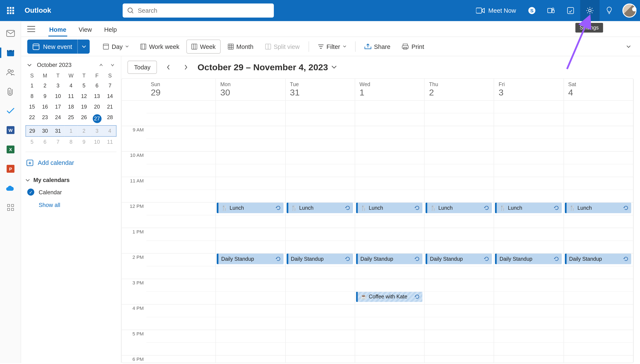 The image size is (640, 364). Describe the element at coordinates (84, 46) in the screenshot. I see `new-event-dropdown` at that location.